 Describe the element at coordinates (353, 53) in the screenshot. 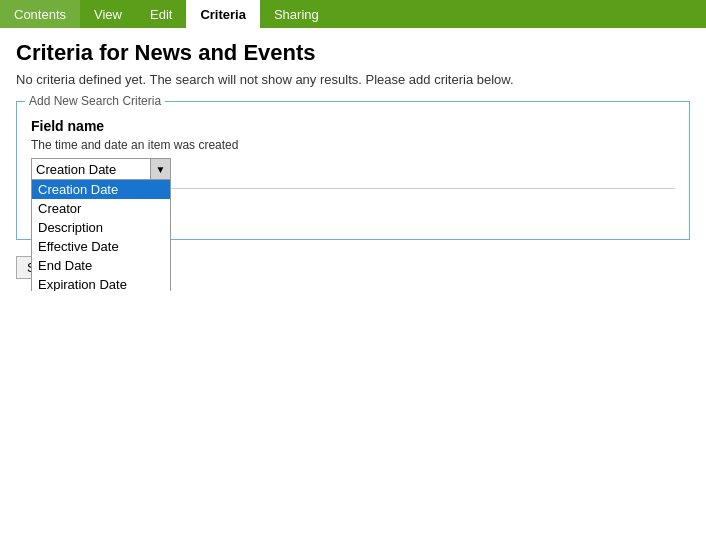

I see `page-title: Criteria for News and Events` at that location.